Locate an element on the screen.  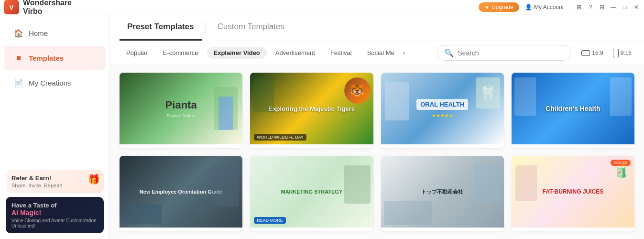
search-box: 🔍 is located at coordinates (504, 53).